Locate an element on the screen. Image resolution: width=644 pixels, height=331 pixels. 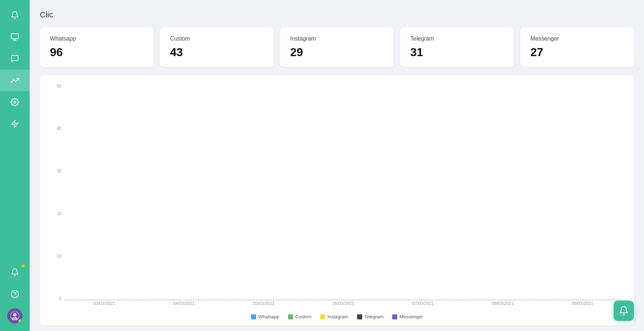
card-value: 96 is located at coordinates (97, 52).